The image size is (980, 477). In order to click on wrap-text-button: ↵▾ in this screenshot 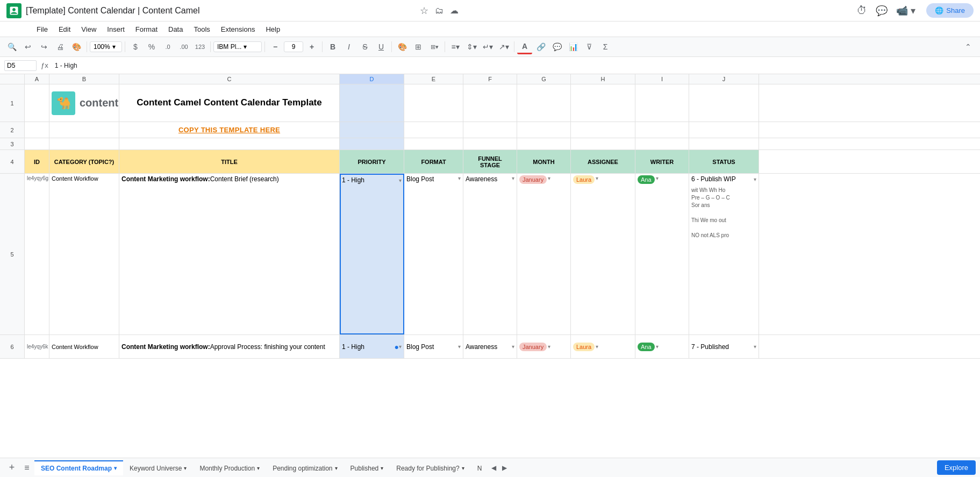, I will do `click(488, 47)`.